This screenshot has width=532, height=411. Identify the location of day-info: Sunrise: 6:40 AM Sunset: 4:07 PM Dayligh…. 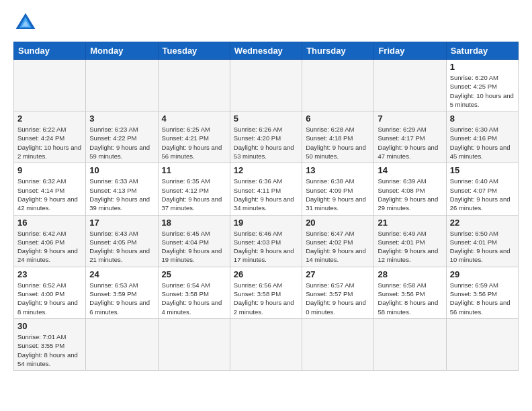
(482, 195).